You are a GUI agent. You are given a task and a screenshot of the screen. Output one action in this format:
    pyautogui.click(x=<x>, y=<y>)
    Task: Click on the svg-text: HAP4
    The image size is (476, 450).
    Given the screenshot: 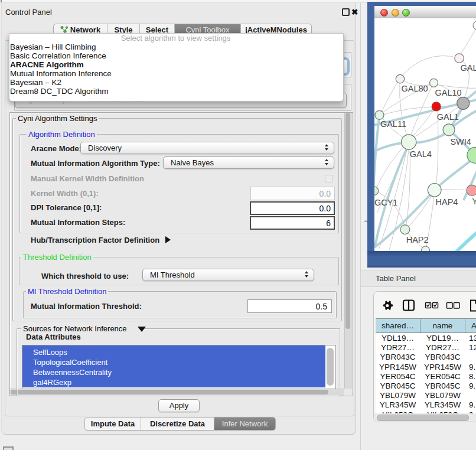 What is the action you would take?
    pyautogui.click(x=447, y=202)
    